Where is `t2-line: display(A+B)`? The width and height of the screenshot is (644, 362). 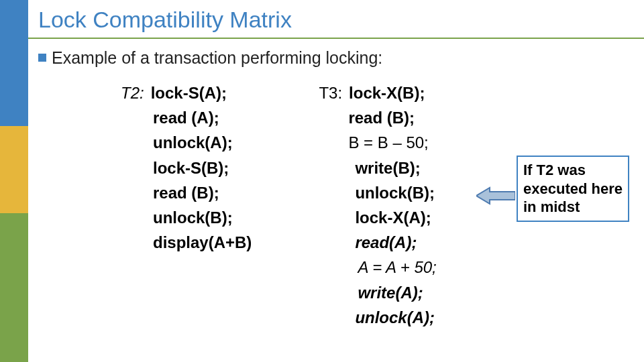
t2-line: display(A+B) is located at coordinates (203, 243).